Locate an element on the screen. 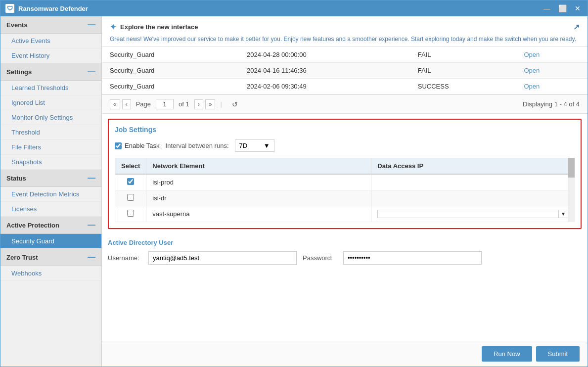  zero-trust-collapse-icon: — is located at coordinates (91, 257).